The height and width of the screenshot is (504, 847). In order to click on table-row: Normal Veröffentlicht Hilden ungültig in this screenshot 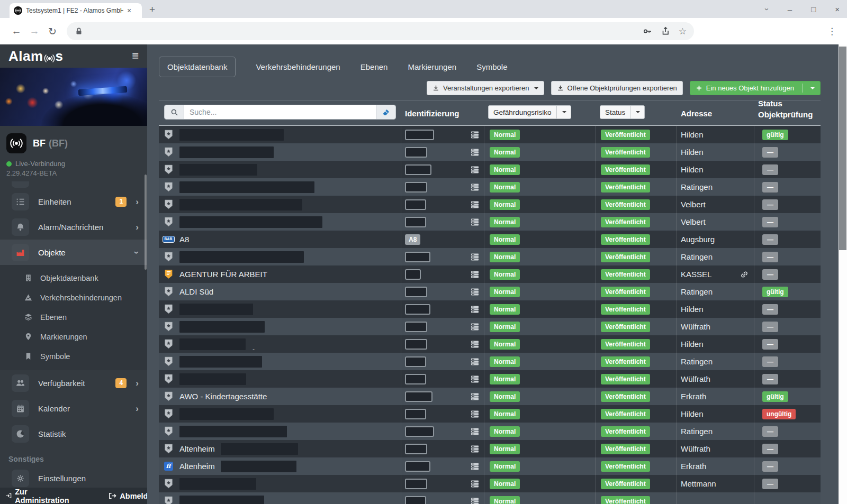, I will do `click(490, 414)`.